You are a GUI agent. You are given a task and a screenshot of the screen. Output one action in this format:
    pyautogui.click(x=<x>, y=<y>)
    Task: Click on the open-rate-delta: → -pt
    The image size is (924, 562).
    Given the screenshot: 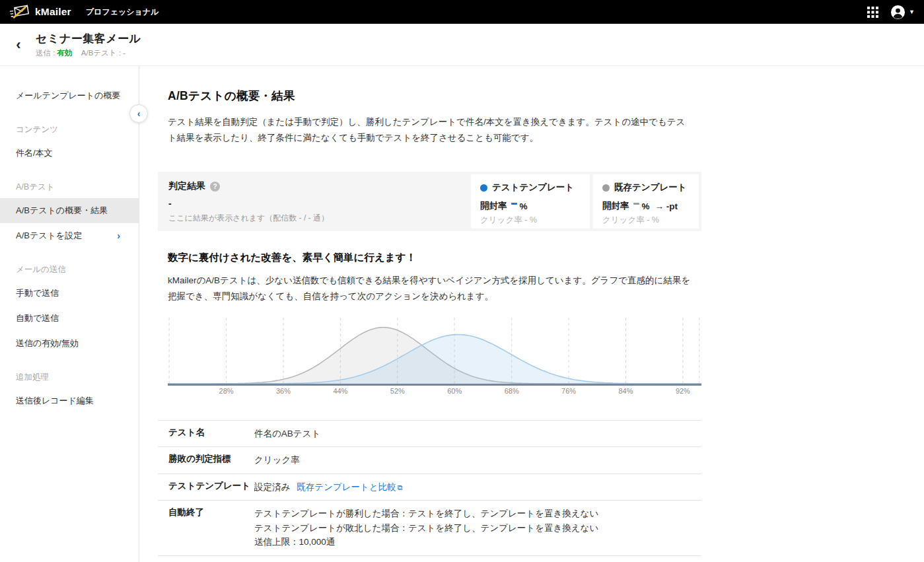 What is the action you would take?
    pyautogui.click(x=667, y=206)
    